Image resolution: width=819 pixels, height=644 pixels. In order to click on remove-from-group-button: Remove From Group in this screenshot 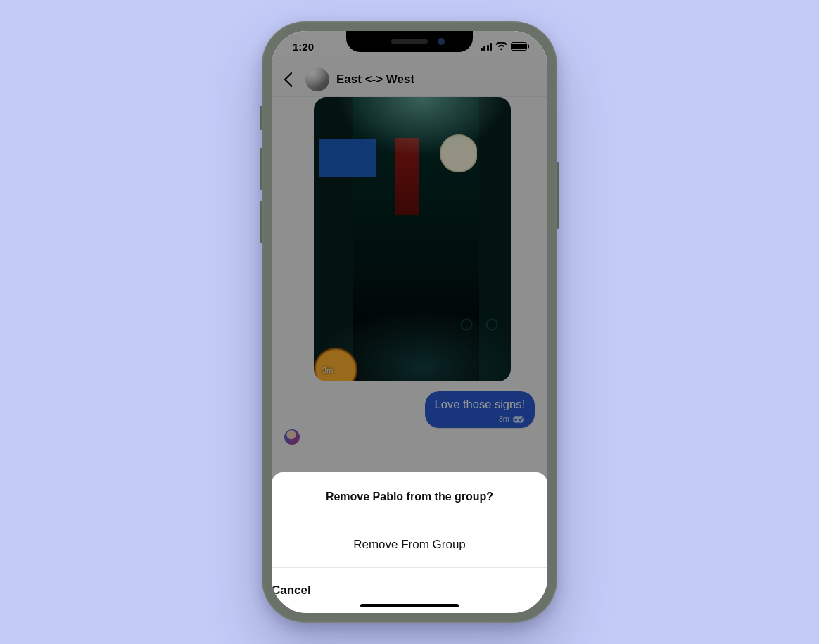, I will do `click(410, 545)`.